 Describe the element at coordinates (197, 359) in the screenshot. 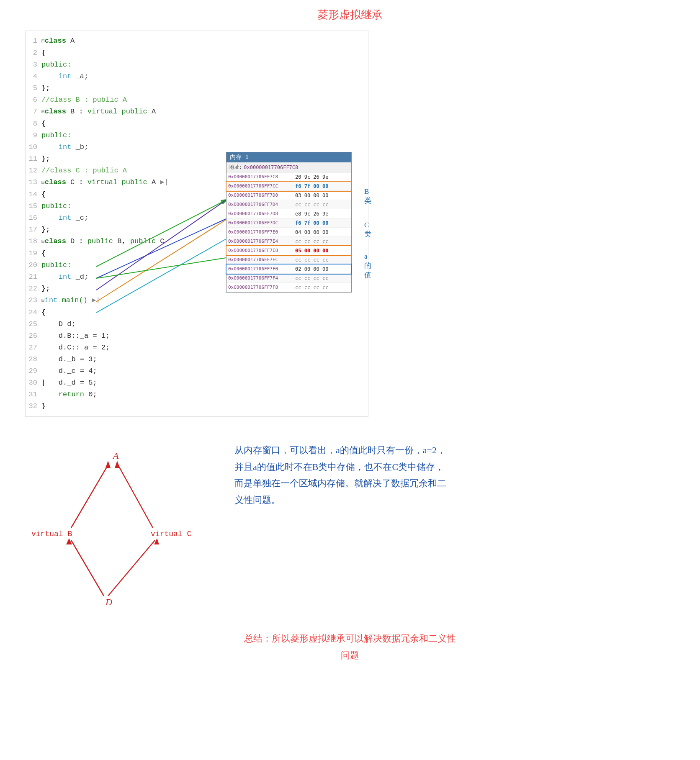

I see `code-line-28: 28 d._b = 3;` at that location.